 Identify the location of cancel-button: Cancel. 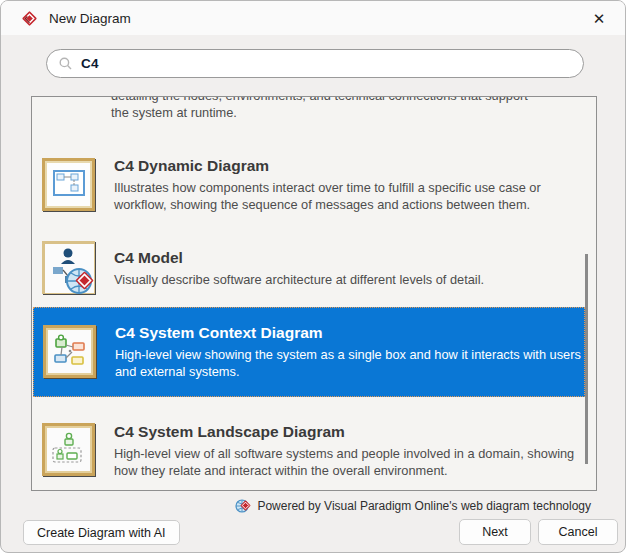
(578, 532).